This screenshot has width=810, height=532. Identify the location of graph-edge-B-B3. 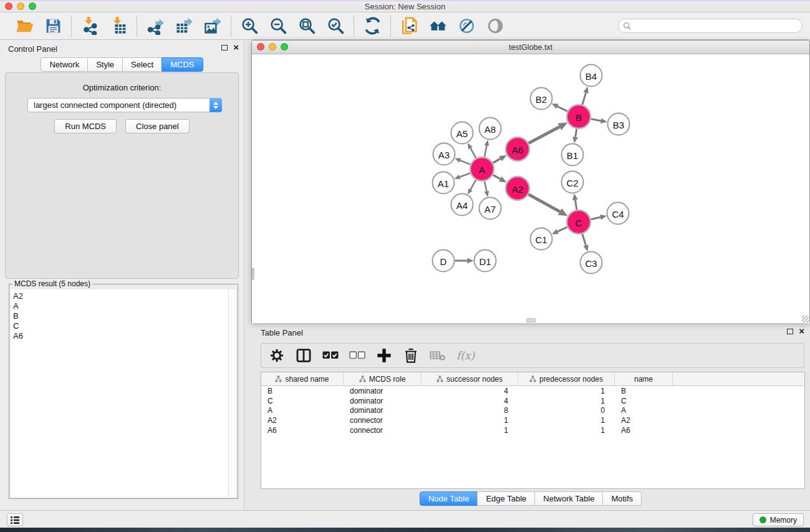
(596, 120).